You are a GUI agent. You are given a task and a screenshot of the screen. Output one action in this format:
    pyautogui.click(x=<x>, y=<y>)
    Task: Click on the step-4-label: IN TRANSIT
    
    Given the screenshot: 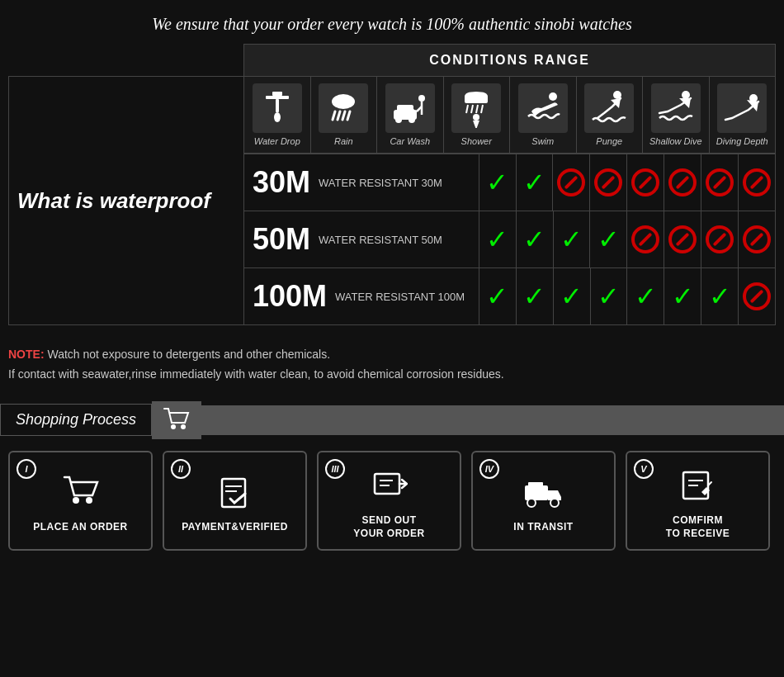 What is the action you would take?
    pyautogui.click(x=543, y=527)
    